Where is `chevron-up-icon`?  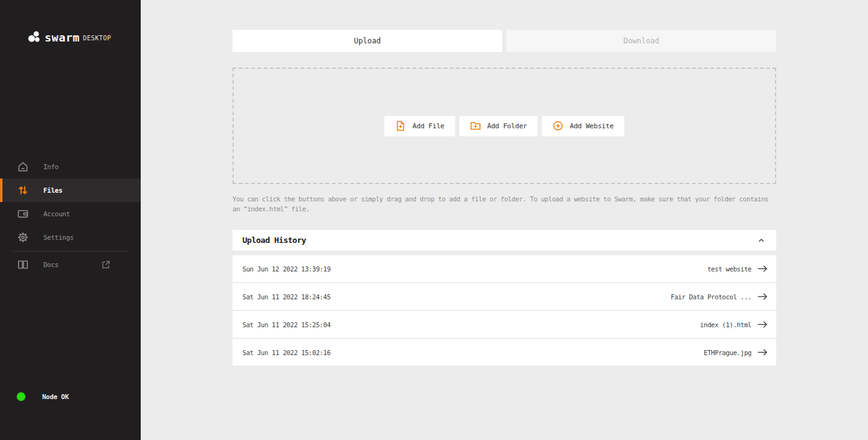 chevron-up-icon is located at coordinates (761, 240).